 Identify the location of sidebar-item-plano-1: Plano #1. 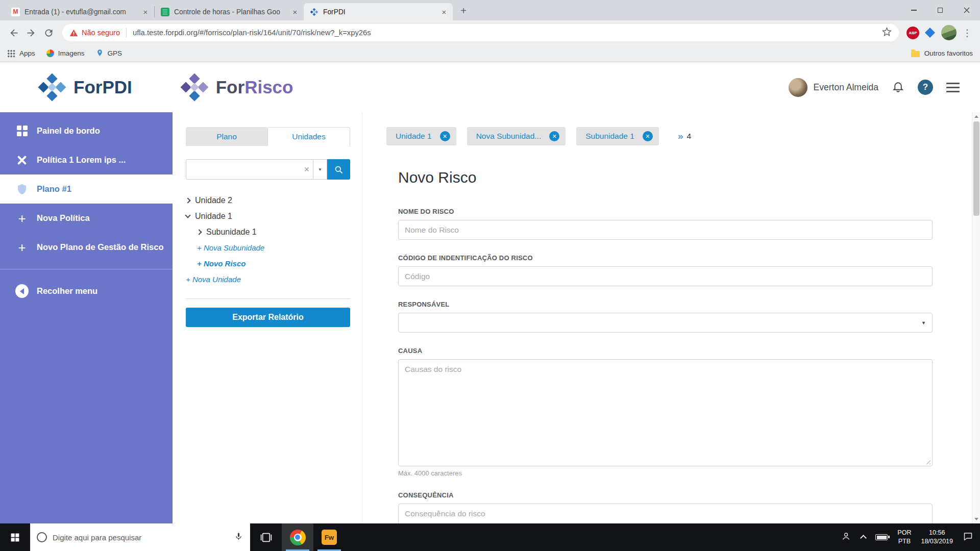
(86, 189).